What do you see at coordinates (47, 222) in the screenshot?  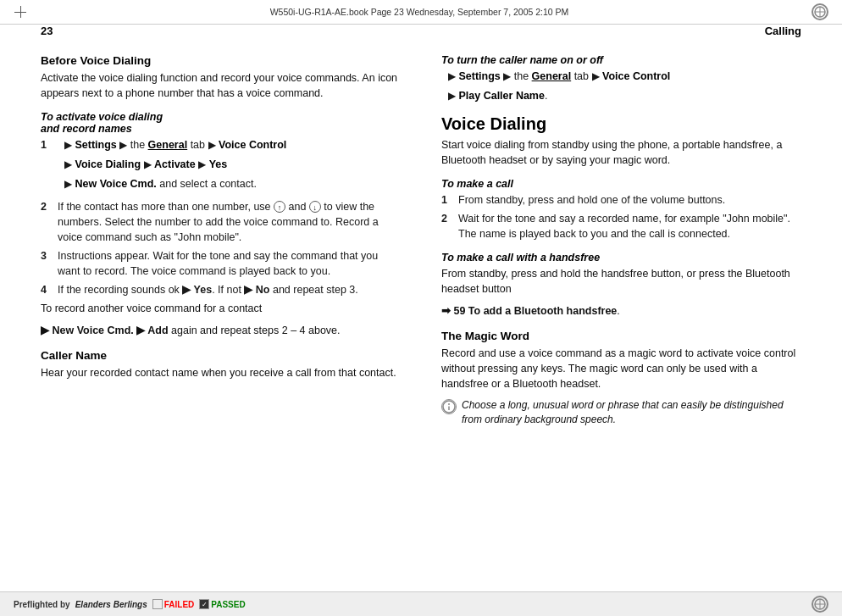 I see `step-2-num: 2` at bounding box center [47, 222].